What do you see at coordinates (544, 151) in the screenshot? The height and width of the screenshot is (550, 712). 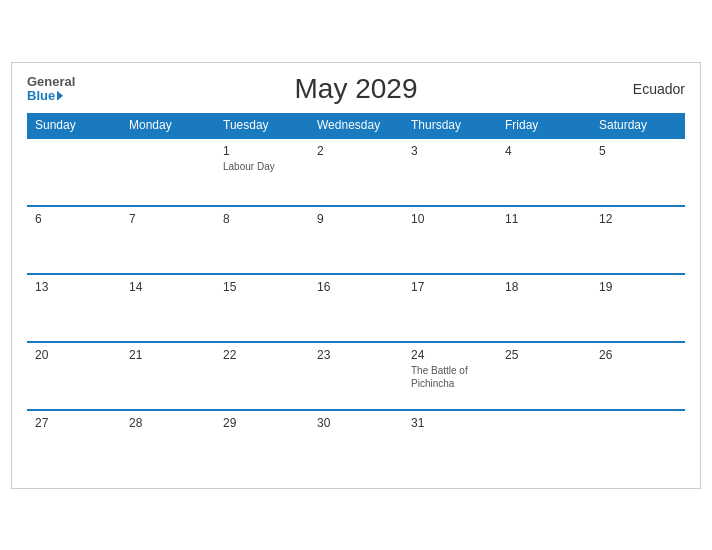 I see `day-number: 4` at bounding box center [544, 151].